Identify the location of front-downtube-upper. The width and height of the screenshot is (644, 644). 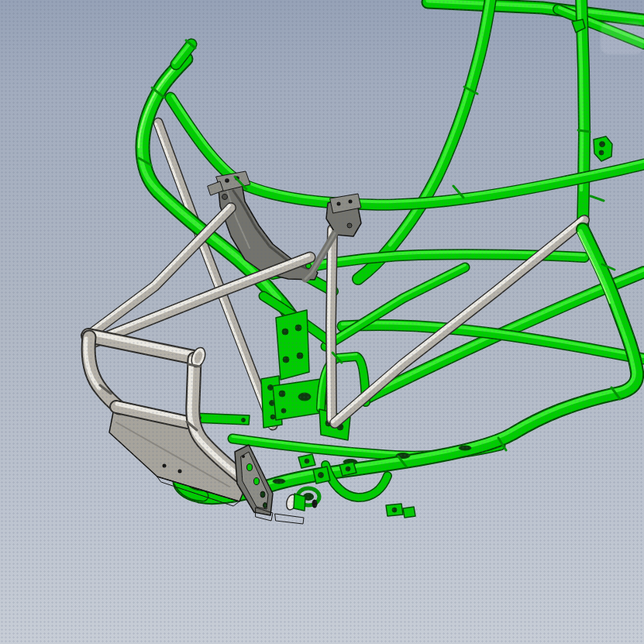
(425, 139).